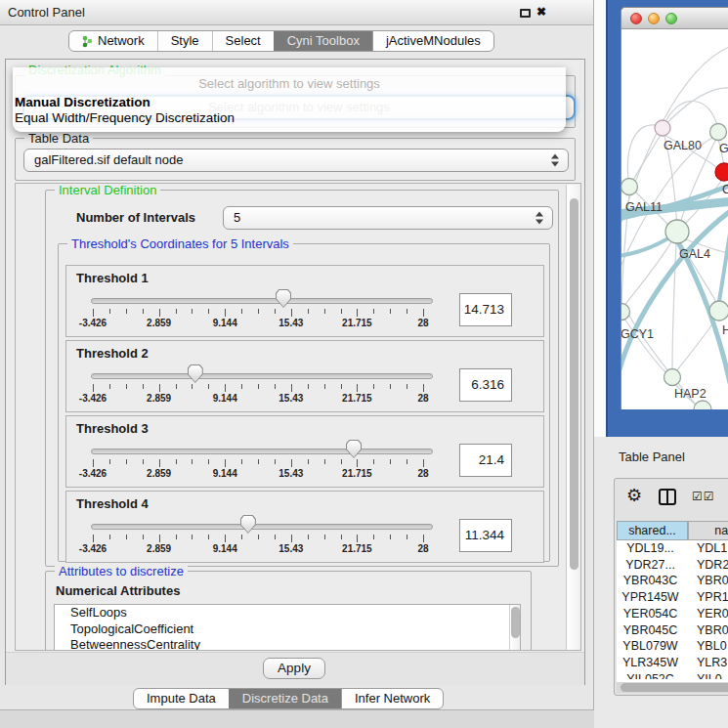  What do you see at coordinates (672, 377) in the screenshot?
I see `node-hap2` at bounding box center [672, 377].